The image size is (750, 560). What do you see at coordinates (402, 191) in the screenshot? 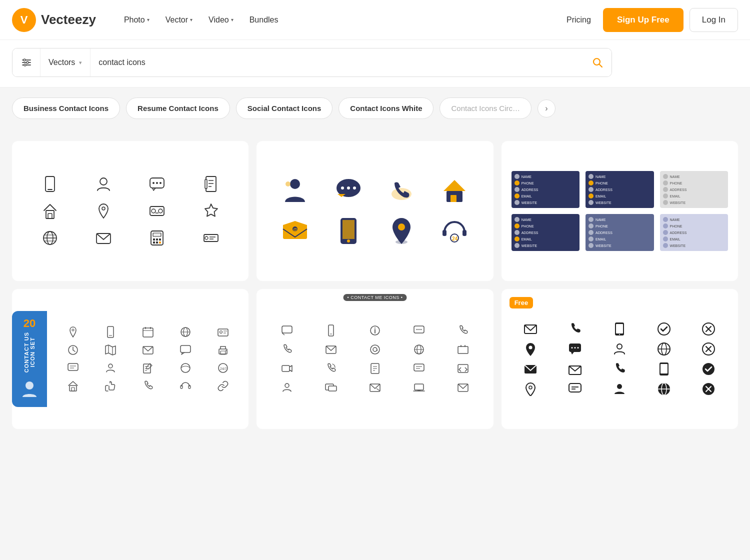
I see `flat-telephone-icon` at bounding box center [402, 191].